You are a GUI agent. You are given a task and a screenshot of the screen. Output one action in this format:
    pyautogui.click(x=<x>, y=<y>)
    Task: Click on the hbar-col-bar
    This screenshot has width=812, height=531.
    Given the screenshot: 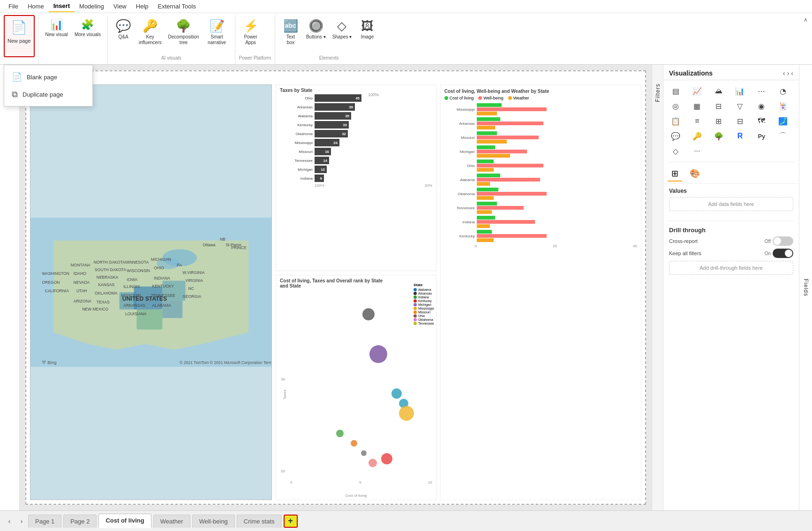 What is the action you would take?
    pyautogui.click(x=489, y=119)
    